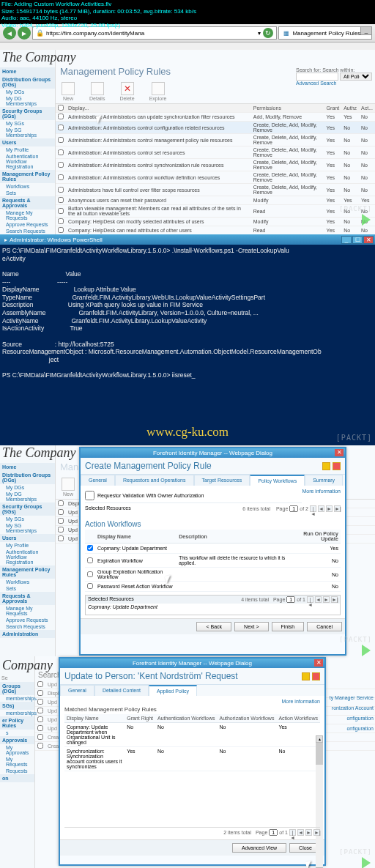  I want to click on sidebar-users: Users, so click(28, 142).